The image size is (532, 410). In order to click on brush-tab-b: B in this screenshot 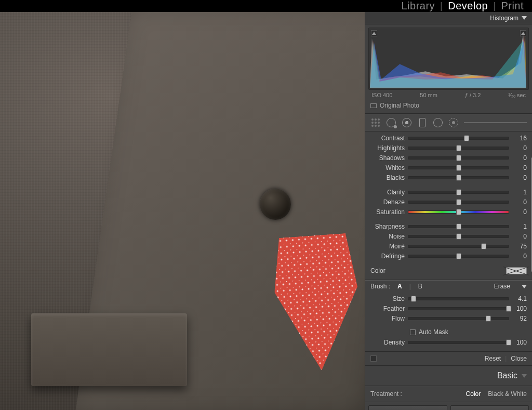, I will do `click(420, 286)`.